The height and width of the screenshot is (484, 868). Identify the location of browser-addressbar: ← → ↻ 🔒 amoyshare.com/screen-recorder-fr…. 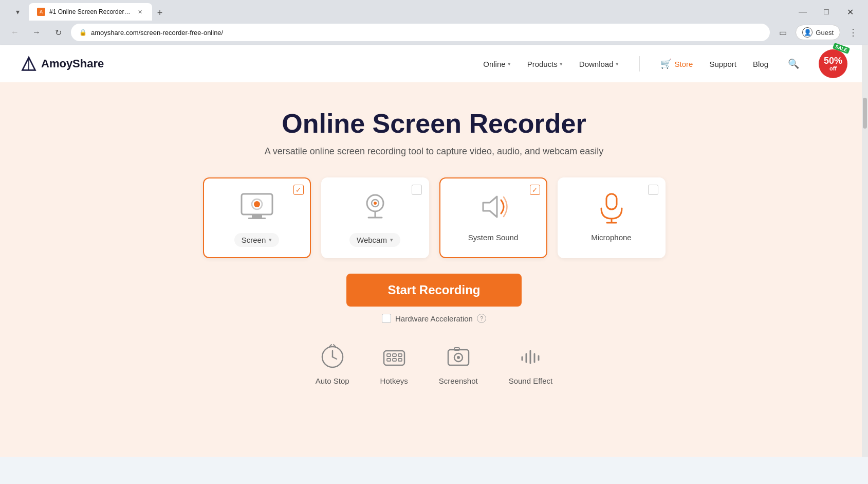
(434, 33).